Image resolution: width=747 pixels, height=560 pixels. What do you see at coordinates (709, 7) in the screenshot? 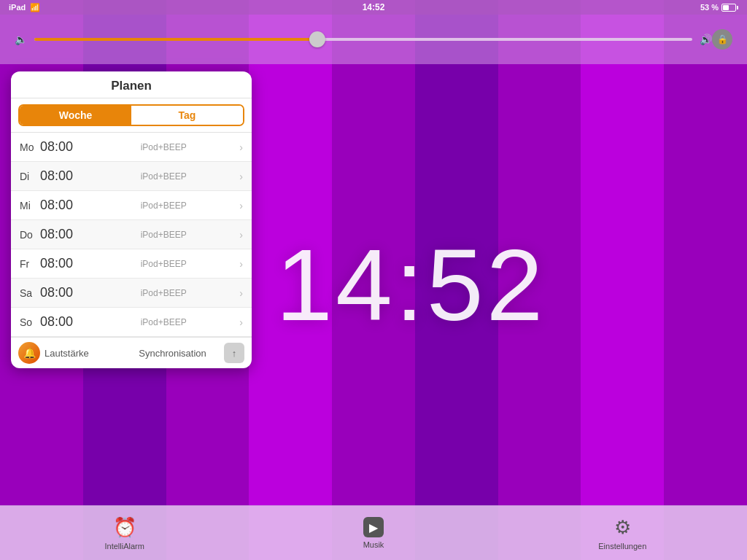
I see `battery-label: 53 %` at bounding box center [709, 7].